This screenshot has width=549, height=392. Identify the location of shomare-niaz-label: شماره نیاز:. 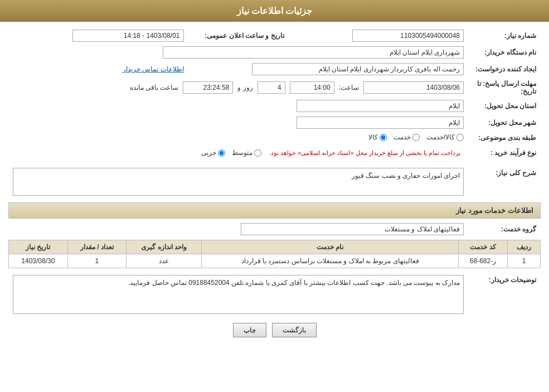
(504, 36).